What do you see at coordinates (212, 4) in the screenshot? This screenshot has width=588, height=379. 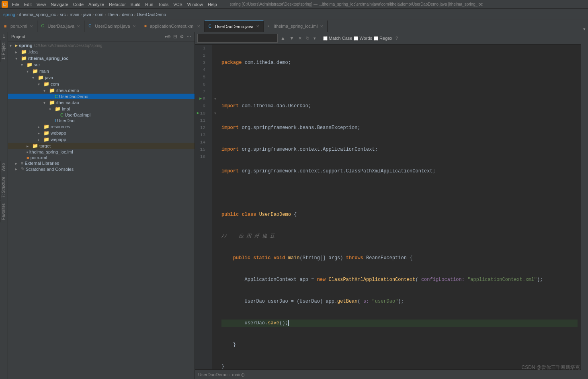 I see `menu-help: Help` at bounding box center [212, 4].